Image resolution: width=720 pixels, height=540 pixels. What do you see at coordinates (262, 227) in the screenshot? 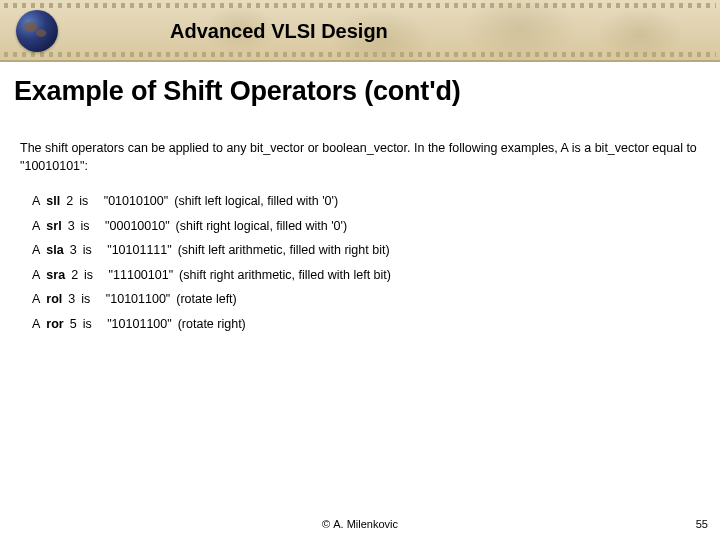
I see `result-desc: (shift right logical, filled with '0')` at bounding box center [262, 227].